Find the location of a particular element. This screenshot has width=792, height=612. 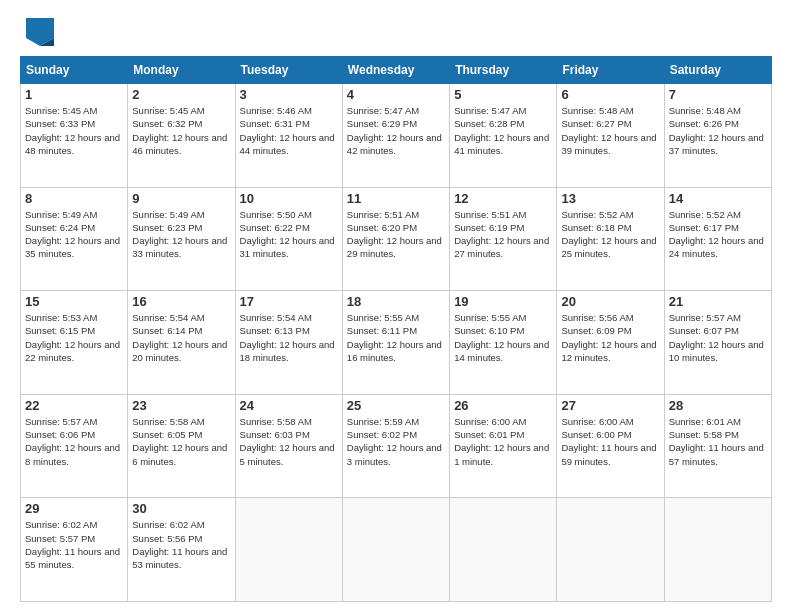

logo is located at coordinates (37, 32).